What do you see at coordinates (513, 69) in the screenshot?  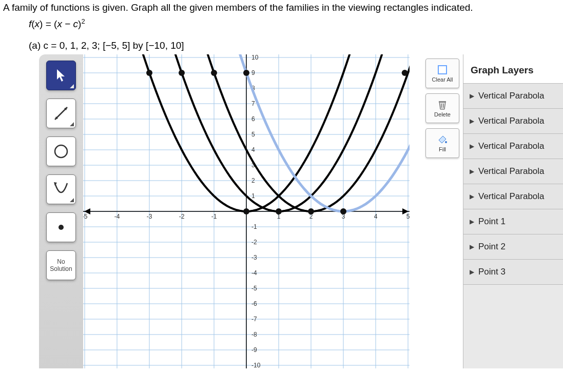 I see `graph-layers-title: Graph Layers` at bounding box center [513, 69].